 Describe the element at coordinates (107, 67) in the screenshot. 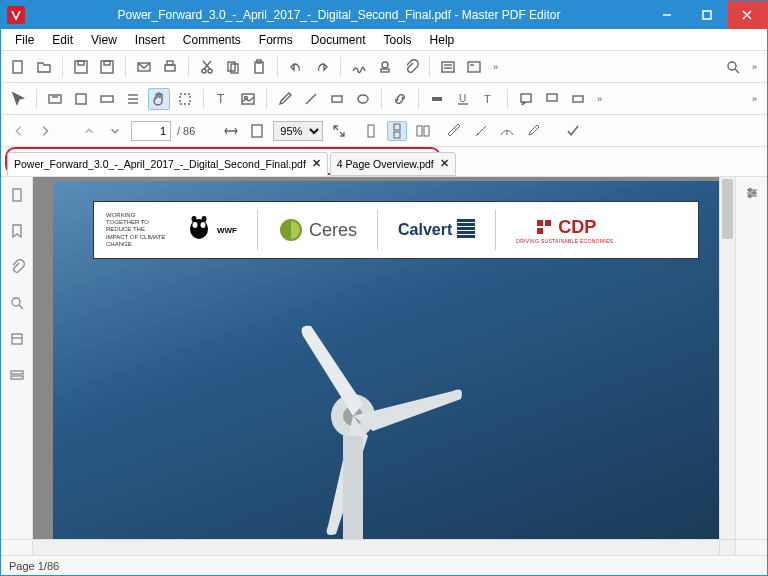

I see `save-as-icon` at that location.